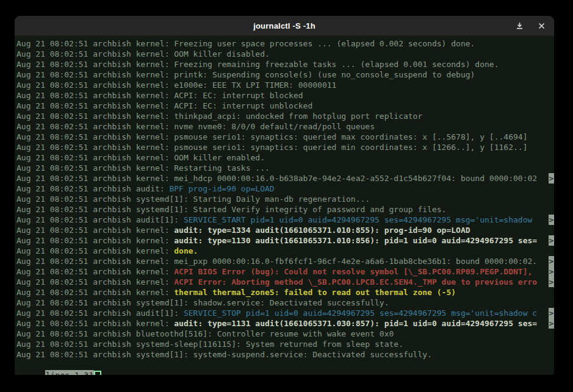 This screenshot has width=573, height=392. What do you see at coordinates (286, 251) in the screenshot?
I see `log-line: Aug 21 08:02:51 archbish kernel: done.` at bounding box center [286, 251].